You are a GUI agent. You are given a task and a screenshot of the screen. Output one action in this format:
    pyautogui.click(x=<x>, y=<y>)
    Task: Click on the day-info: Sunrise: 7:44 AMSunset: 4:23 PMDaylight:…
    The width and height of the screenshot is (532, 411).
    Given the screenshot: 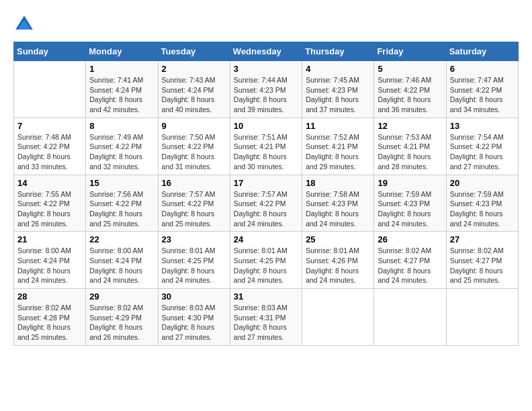 What is the action you would take?
    pyautogui.click(x=266, y=95)
    